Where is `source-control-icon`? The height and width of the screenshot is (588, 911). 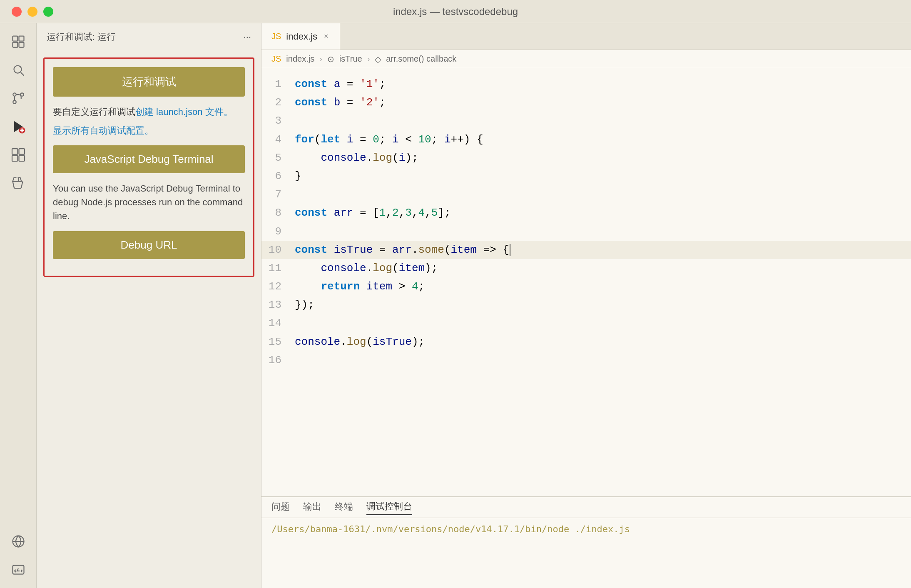
source-control-icon is located at coordinates (18, 98).